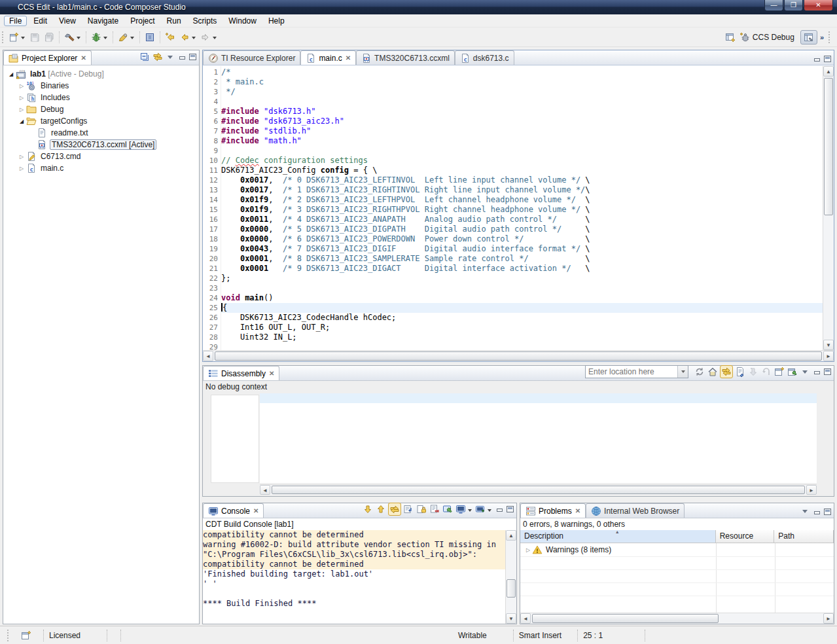 This screenshot has height=644, width=837. Describe the element at coordinates (381, 509) in the screenshot. I see `prev-annotation-button` at that location.